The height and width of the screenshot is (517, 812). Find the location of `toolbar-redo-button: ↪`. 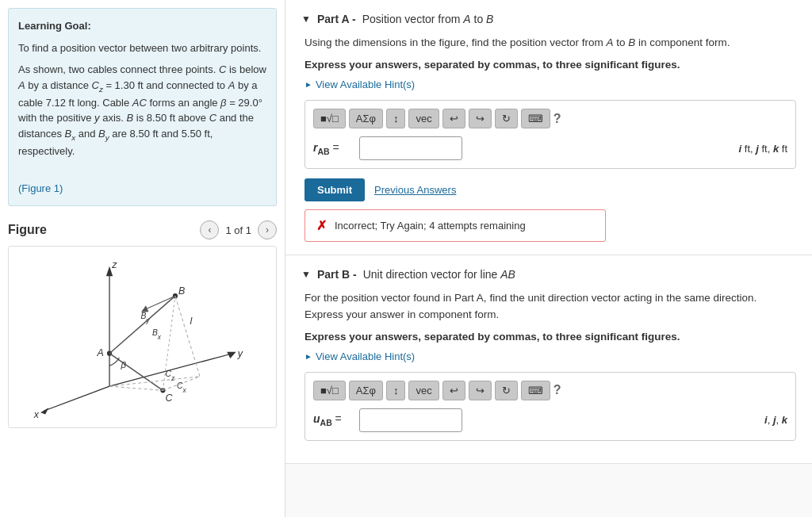

toolbar-redo-button: ↪ is located at coordinates (481, 119).